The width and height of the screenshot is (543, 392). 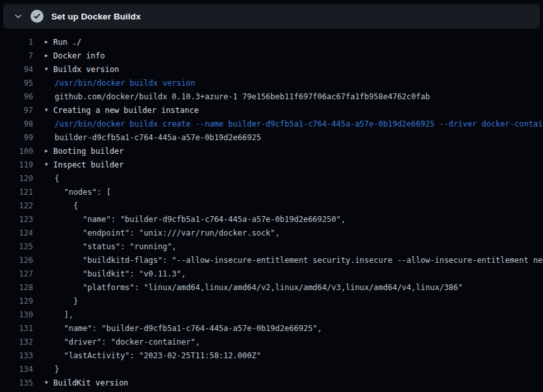 I want to click on line-number: 100, so click(x=17, y=151).